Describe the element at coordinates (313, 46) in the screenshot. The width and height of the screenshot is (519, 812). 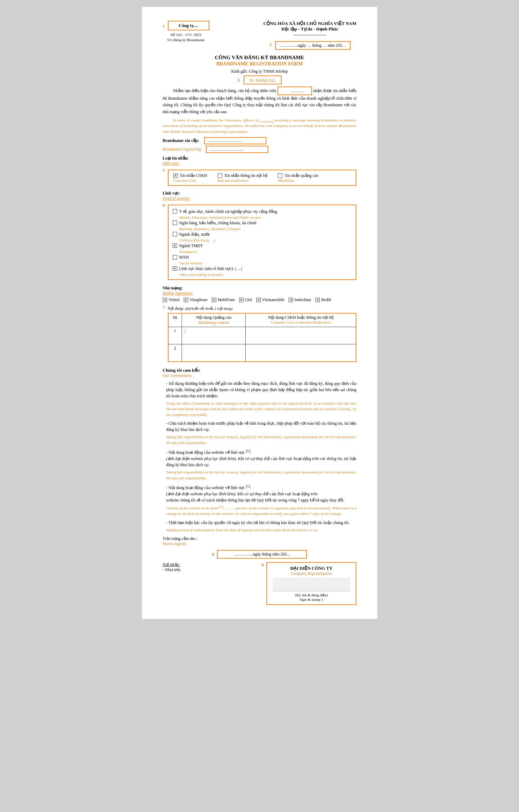
I see `date-box: …………..ngày … tháng … năm 202…` at that location.